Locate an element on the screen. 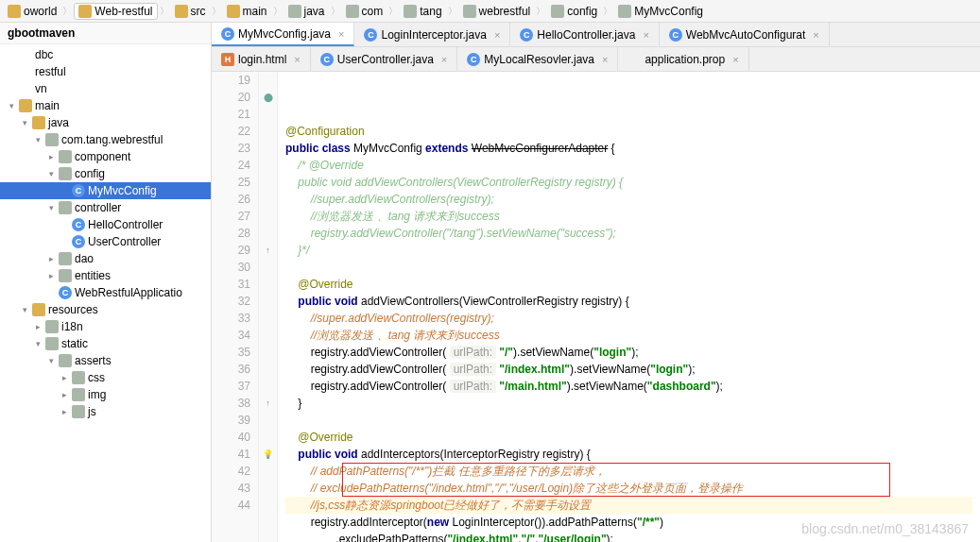 The image size is (980, 542). tree-item: CHelloController is located at coordinates (106, 225).